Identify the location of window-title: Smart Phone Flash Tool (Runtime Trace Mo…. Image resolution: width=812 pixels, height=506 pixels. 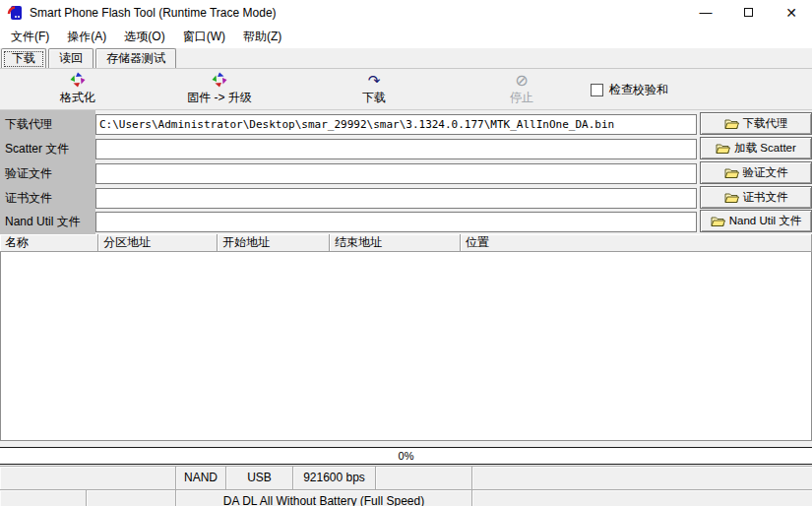
(154, 13).